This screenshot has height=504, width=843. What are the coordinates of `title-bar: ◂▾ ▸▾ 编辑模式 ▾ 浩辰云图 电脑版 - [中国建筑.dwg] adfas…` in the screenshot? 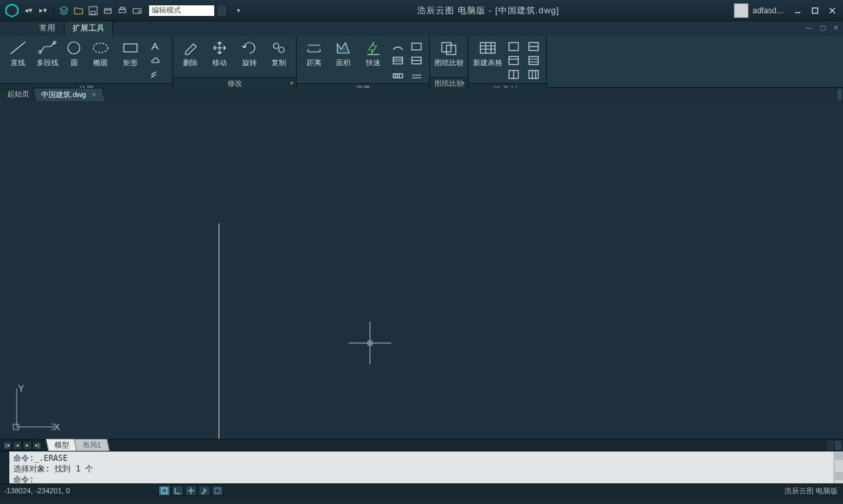 It's located at (422, 11).